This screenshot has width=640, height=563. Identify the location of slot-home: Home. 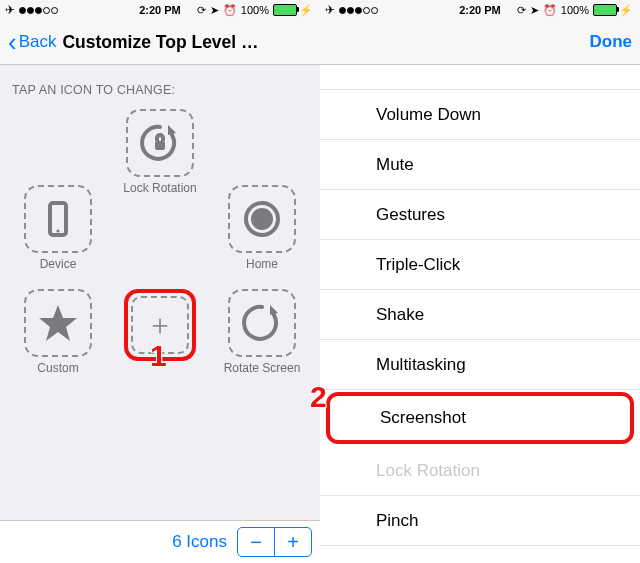
(262, 228).